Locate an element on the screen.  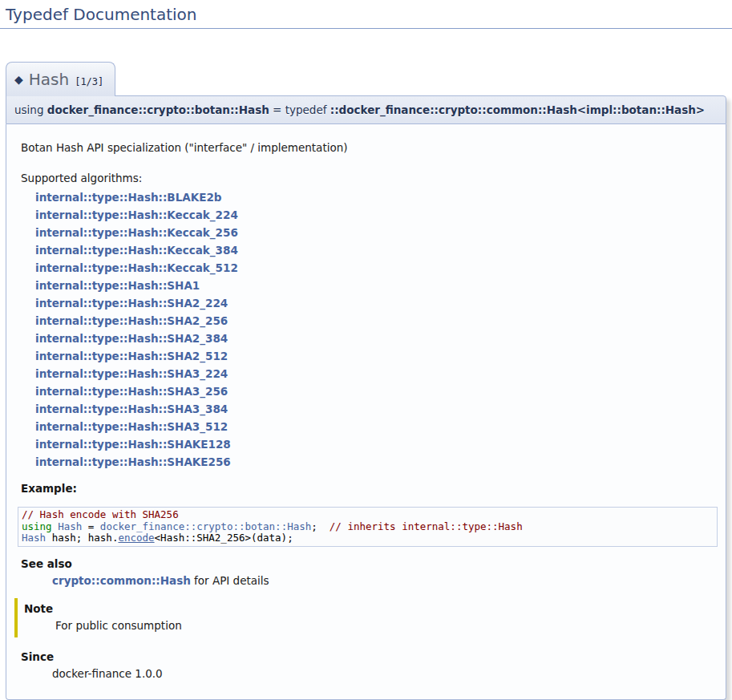
algorithm-link: internal::type::Hash::Keccak_512 is located at coordinates (136, 268).